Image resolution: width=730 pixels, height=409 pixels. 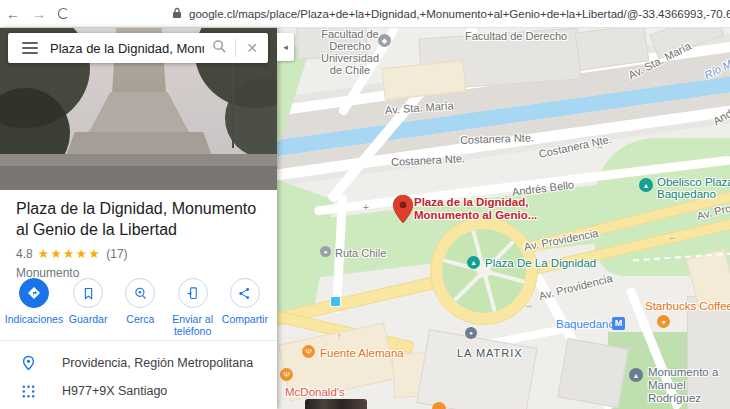 What do you see at coordinates (64, 14) in the screenshot?
I see `reload-icon` at bounding box center [64, 14].